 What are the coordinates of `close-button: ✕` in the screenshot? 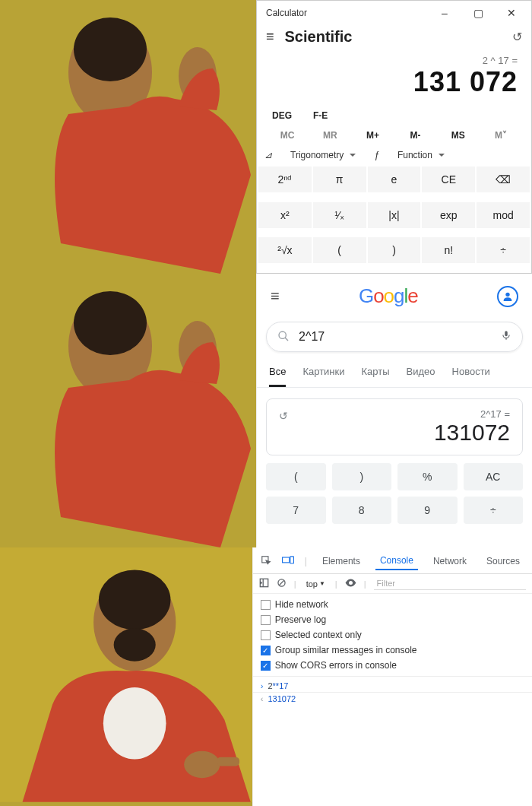 It's located at (511, 13).